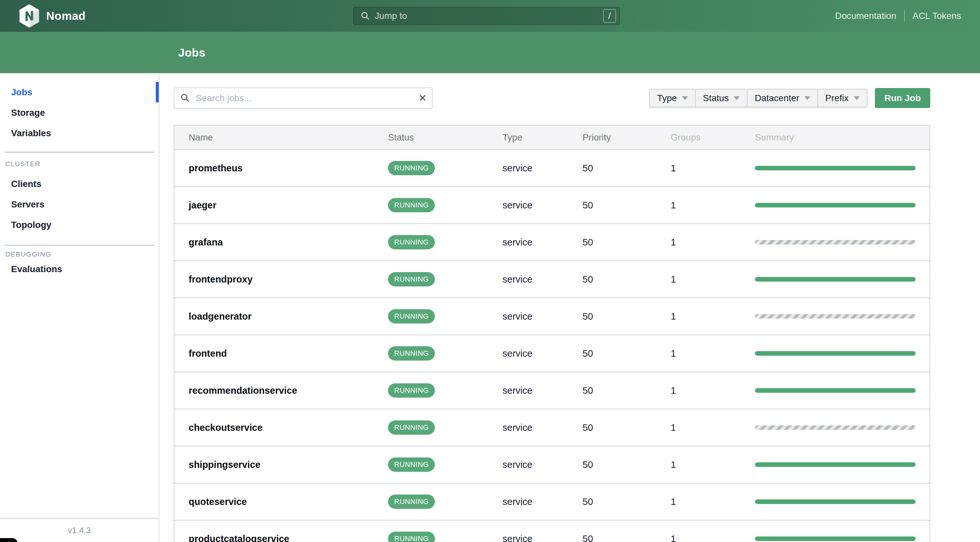 The height and width of the screenshot is (542, 980). What do you see at coordinates (80, 307) in the screenshot?
I see `sidebar: Jobs Storage Variables CLUSTER Clients S…` at bounding box center [80, 307].